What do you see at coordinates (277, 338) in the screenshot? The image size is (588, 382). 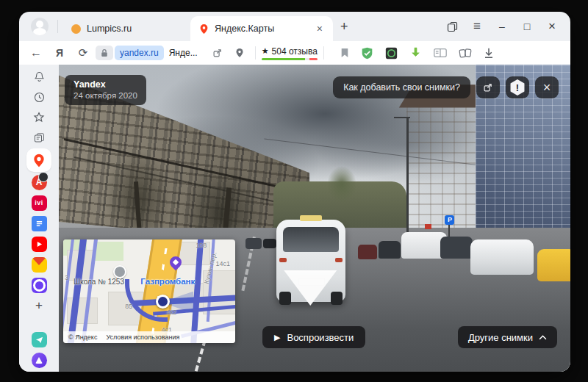 I see `play-icon: ▶` at bounding box center [277, 338].